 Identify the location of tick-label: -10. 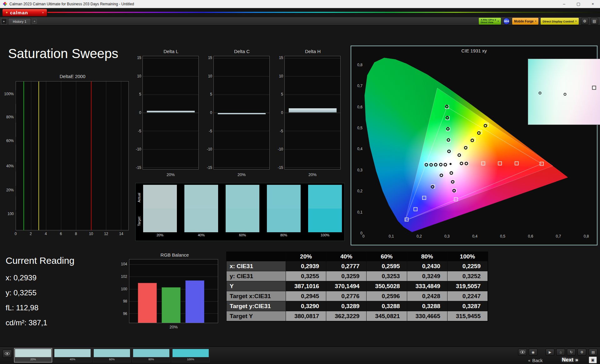
(281, 149).